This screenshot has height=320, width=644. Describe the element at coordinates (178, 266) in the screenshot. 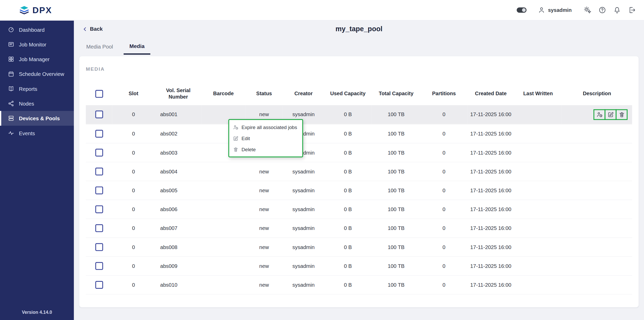

I see `cell-vol_serial: abs009` at that location.